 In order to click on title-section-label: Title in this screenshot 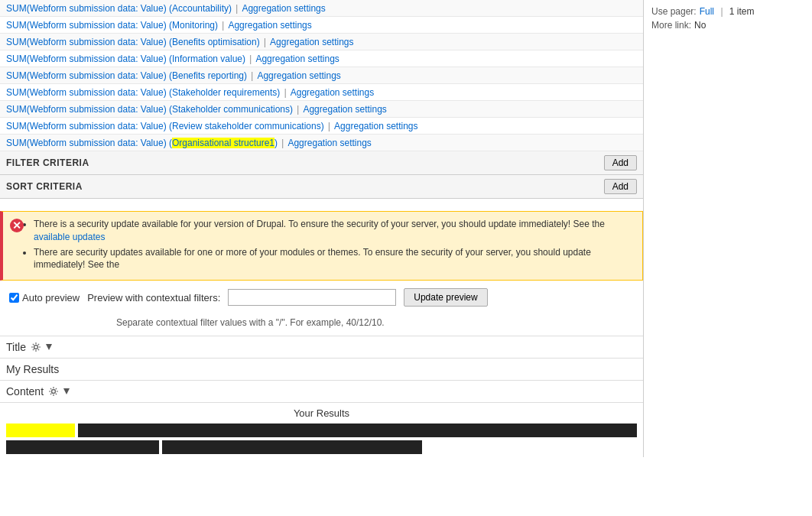, I will do `click(16, 347)`.